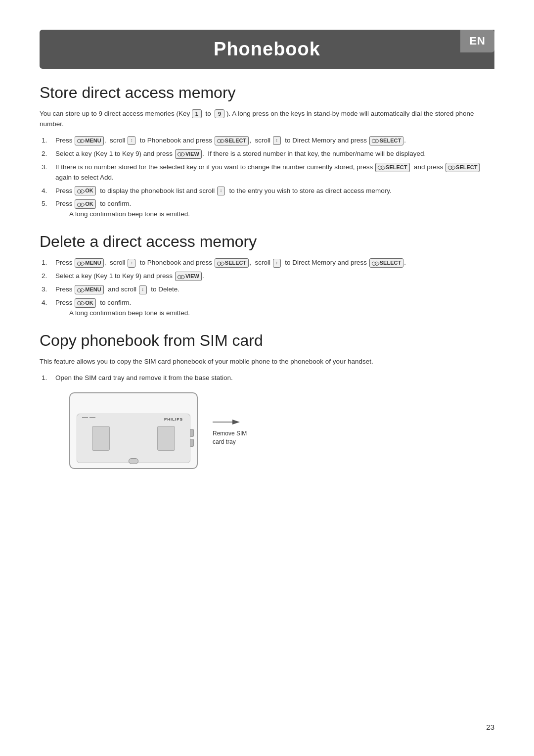 The width and height of the screenshot is (534, 756). Describe the element at coordinates (134, 461) in the screenshot. I see `handset-bottom-btn` at that location.